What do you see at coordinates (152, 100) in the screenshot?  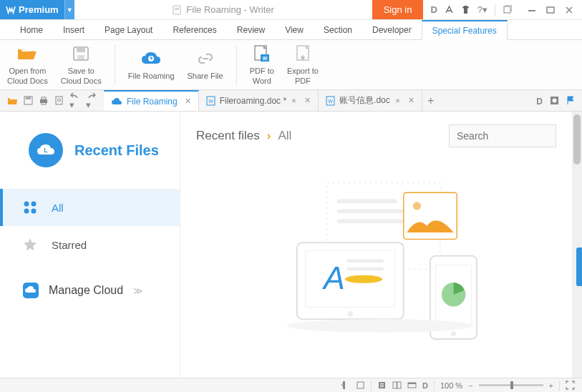 I see `doctab-file-roaming: File Roaming ✕` at bounding box center [152, 100].